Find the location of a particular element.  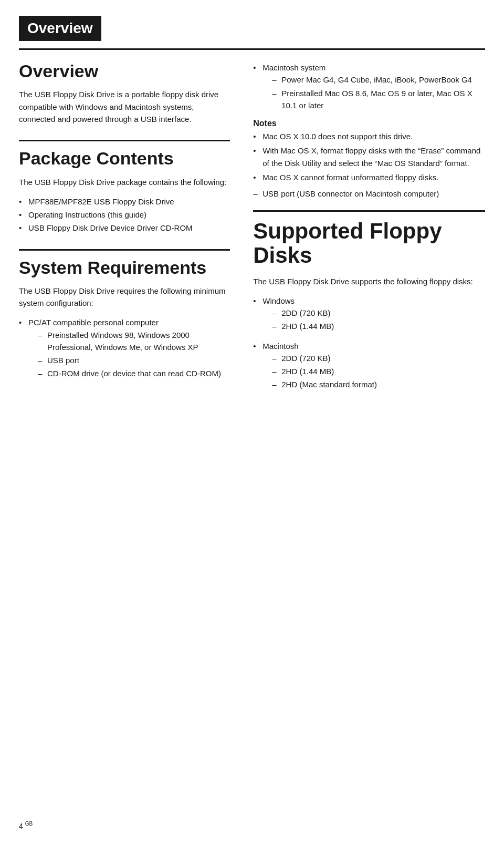

overview-title: Overview is located at coordinates (124, 71).